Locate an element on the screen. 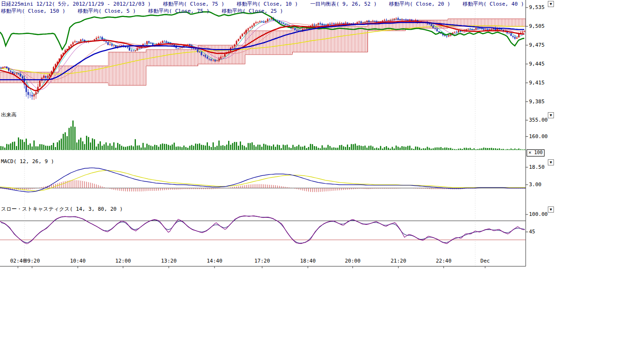 The width and height of the screenshot is (644, 362). price-axis-label: 9,475 is located at coordinates (537, 45).